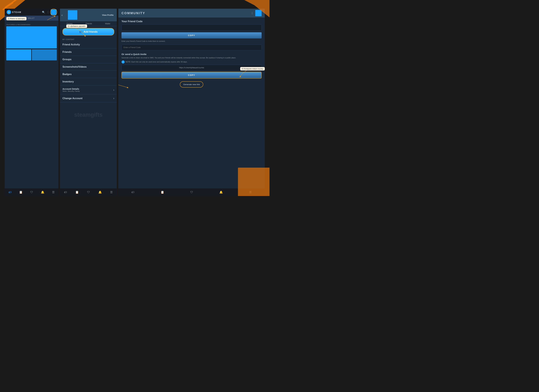 The width and height of the screenshot is (539, 392). I want to click on note-text: ✓ NOTE: Each link can only be used once …, so click(192, 62).